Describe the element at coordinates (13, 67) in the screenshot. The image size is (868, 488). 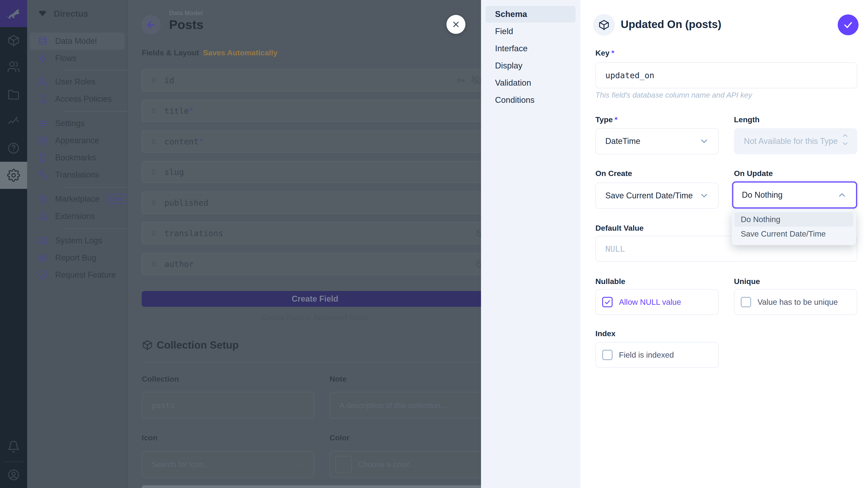
I see `module-users-icon` at that location.